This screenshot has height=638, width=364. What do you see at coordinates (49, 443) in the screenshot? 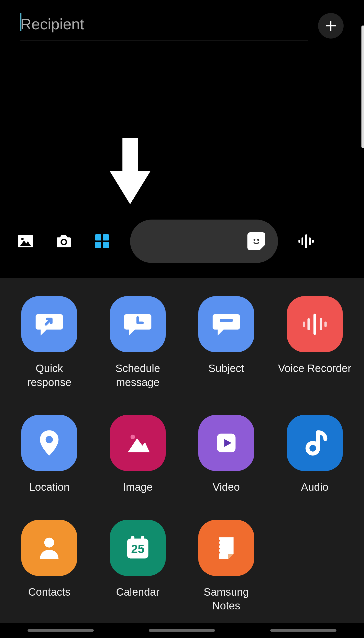
I see `location-icon` at bounding box center [49, 443].